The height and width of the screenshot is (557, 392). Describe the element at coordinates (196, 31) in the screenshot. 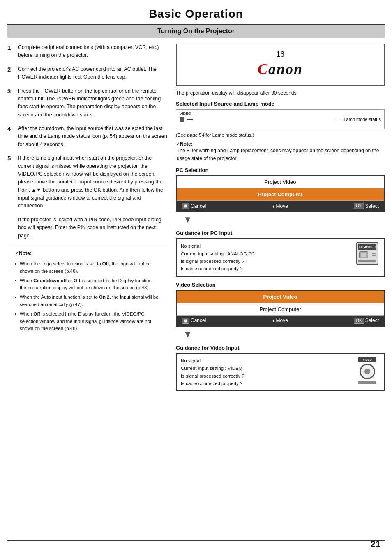

I see `section-title: Turning On the Projector` at that location.